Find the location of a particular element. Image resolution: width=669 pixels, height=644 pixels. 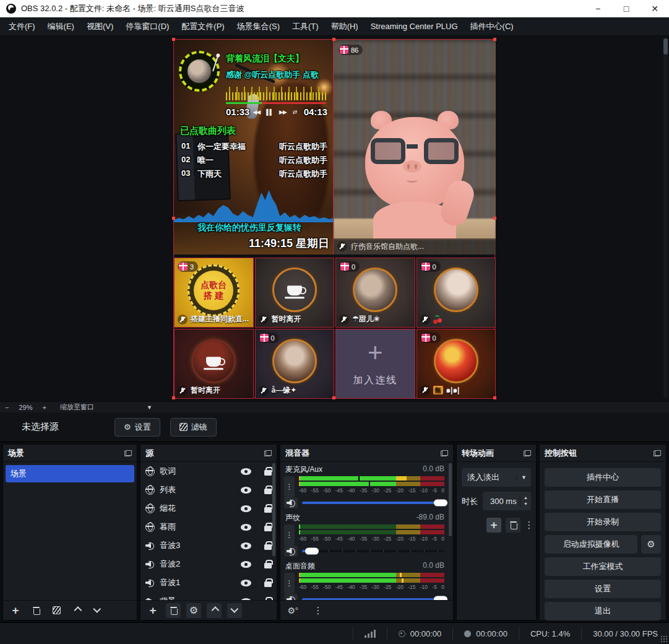

exit-button: 退出 is located at coordinates (603, 611).